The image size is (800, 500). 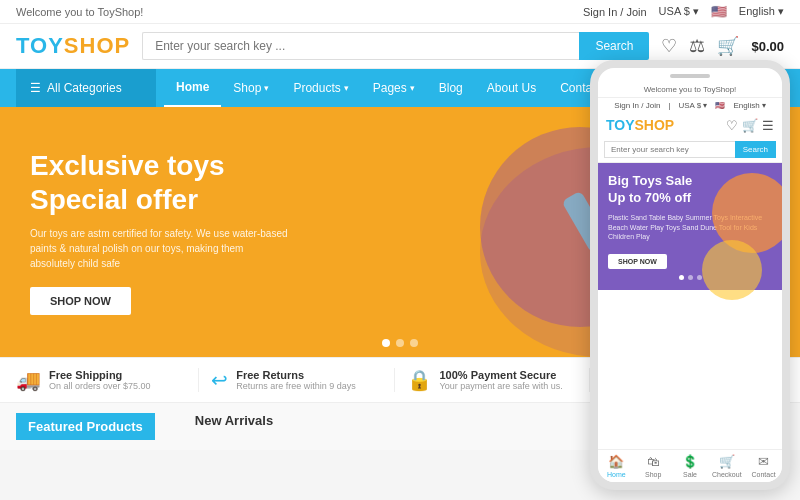 What do you see at coordinates (690, 90) in the screenshot?
I see `phone-welcome: Welcome you to ToyShop!` at bounding box center [690, 90].